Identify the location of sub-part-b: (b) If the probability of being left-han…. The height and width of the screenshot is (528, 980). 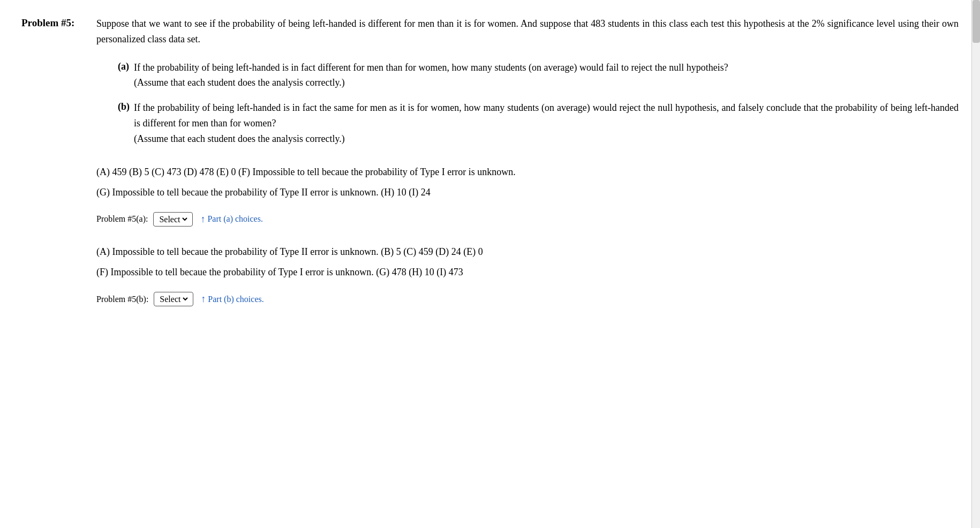
(538, 123).